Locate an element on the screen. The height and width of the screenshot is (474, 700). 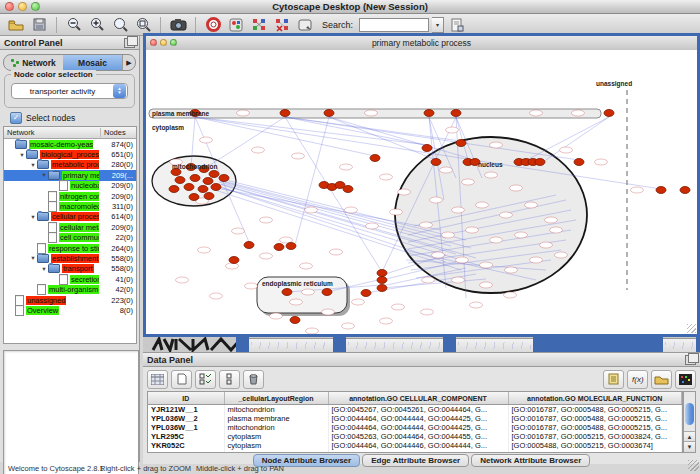
table-cell: YPL036W__2 is located at coordinates (186, 418).